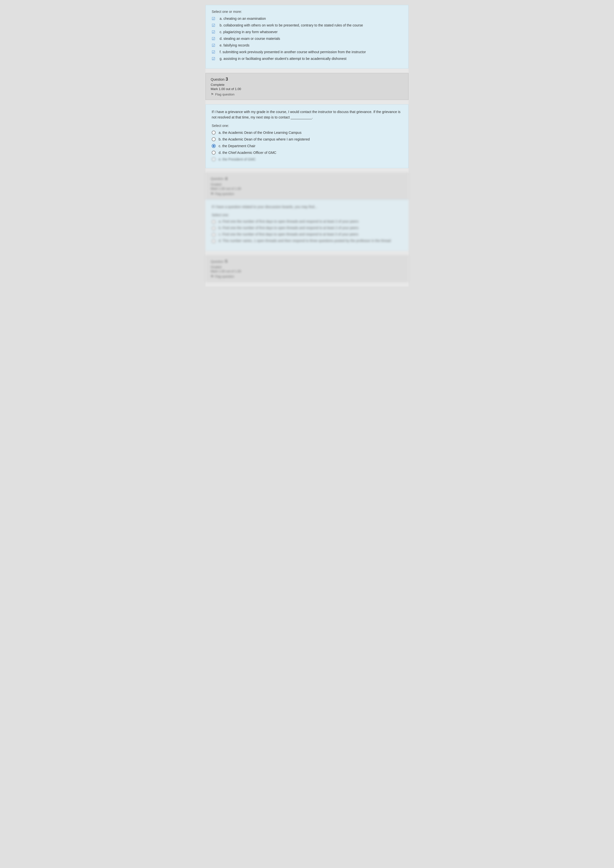 The image size is (614, 868). I want to click on q3-radio-e, so click(214, 160).